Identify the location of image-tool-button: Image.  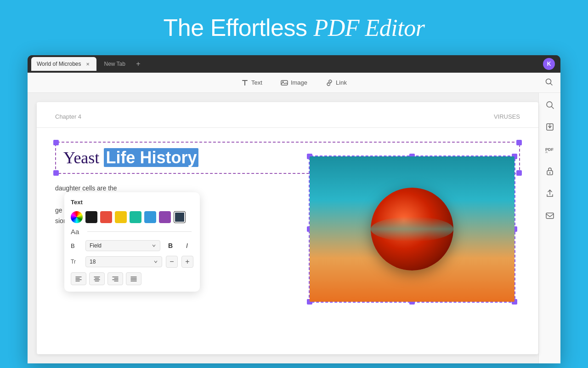
(294, 83).